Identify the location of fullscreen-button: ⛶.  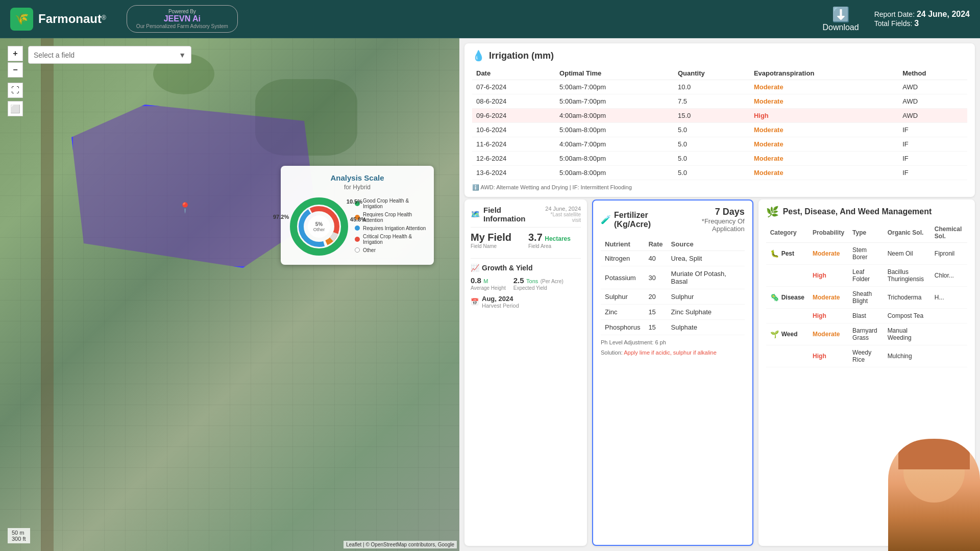
(15, 90).